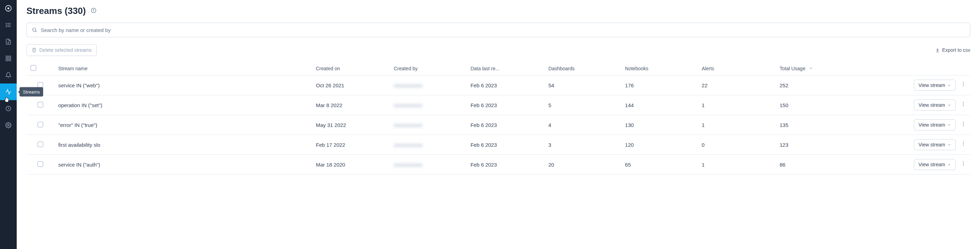 The image size is (980, 249). I want to click on cell-notebooks: 65, so click(659, 165).